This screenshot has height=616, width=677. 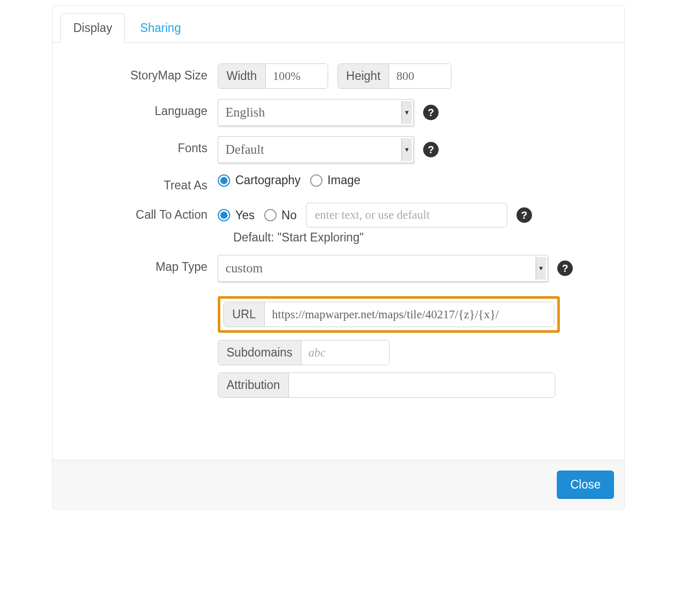 I want to click on modal-footer: Close, so click(x=338, y=484).